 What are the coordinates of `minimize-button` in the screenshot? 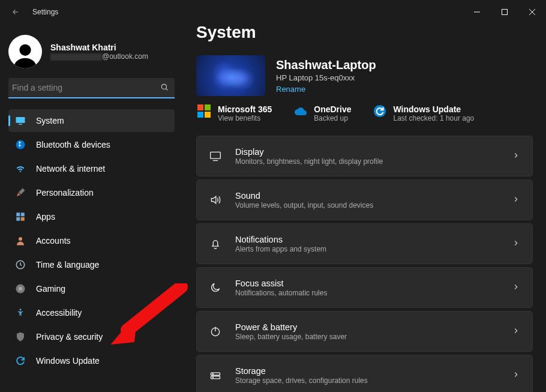 It's located at (477, 12).